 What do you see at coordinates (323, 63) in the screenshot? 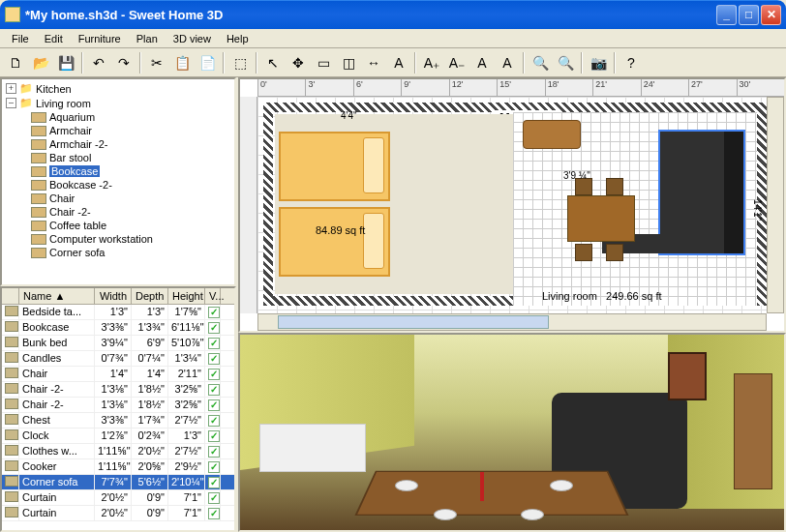
I see `wall-icon: ▭` at bounding box center [323, 63].